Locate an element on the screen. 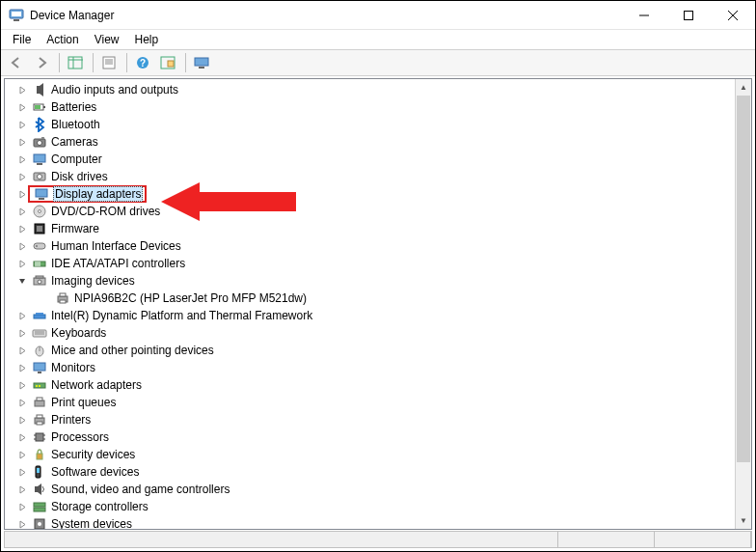 This screenshot has height=552, width=756. tree-item: DVD/CD-ROM drives is located at coordinates (374, 211).